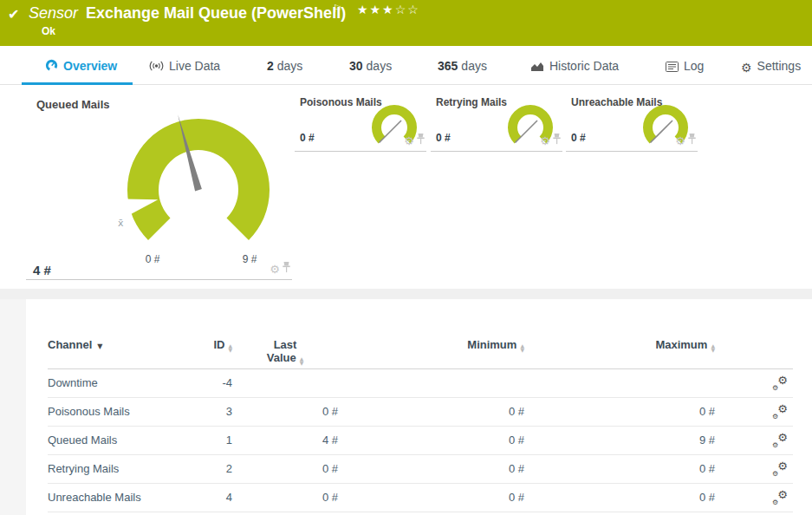 Image resolution: width=812 pixels, height=515 pixels. What do you see at coordinates (100, 347) in the screenshot?
I see `sort-direction-icon: ▼` at bounding box center [100, 347].